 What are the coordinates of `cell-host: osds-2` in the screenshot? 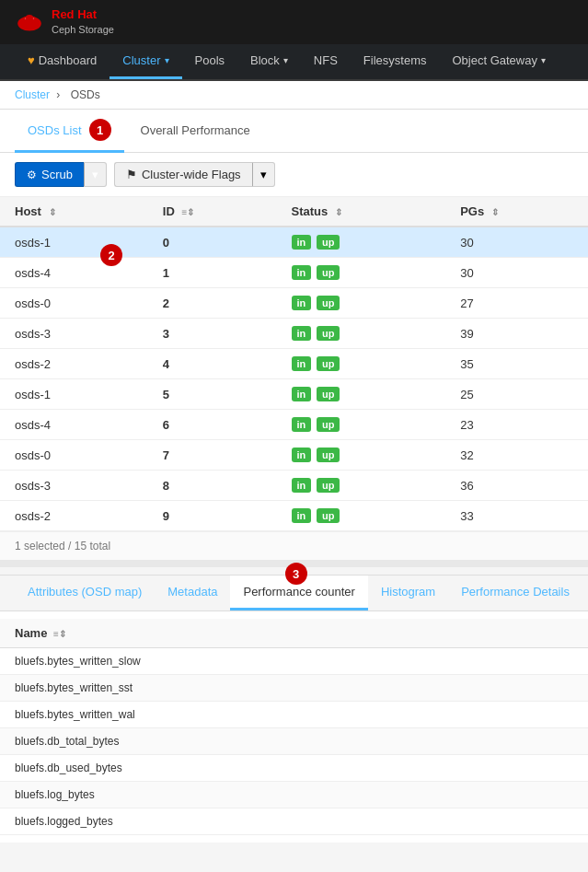 It's located at (74, 516).